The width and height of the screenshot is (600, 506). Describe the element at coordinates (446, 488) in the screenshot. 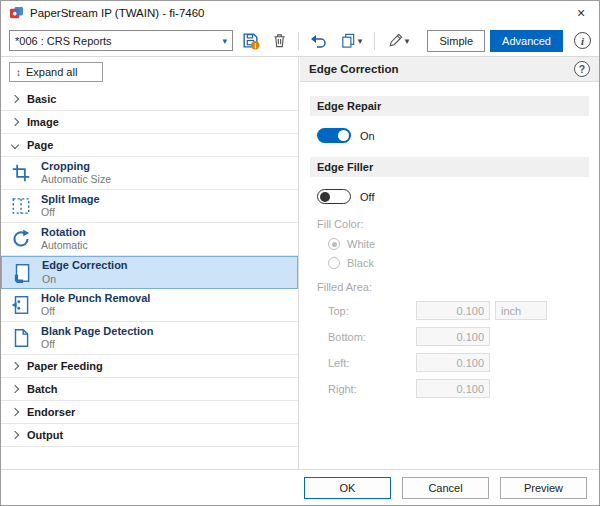

I see `cancel-button: Cancel` at that location.